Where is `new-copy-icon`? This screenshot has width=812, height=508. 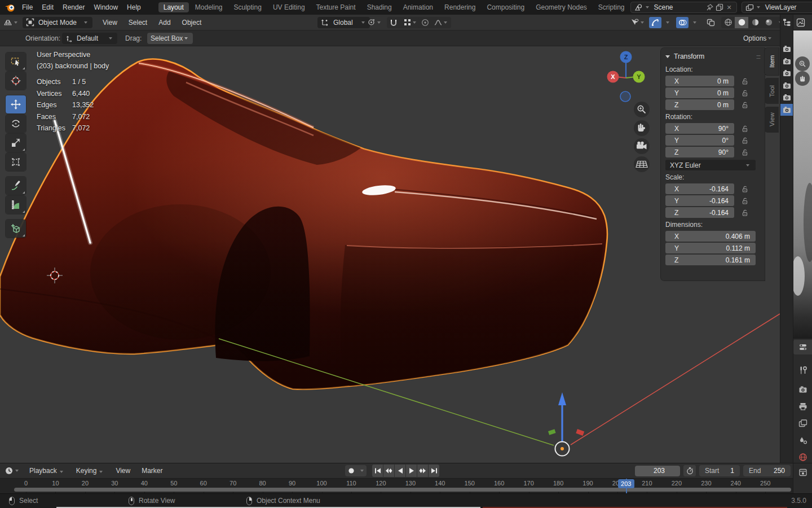
new-copy-icon is located at coordinates (720, 7).